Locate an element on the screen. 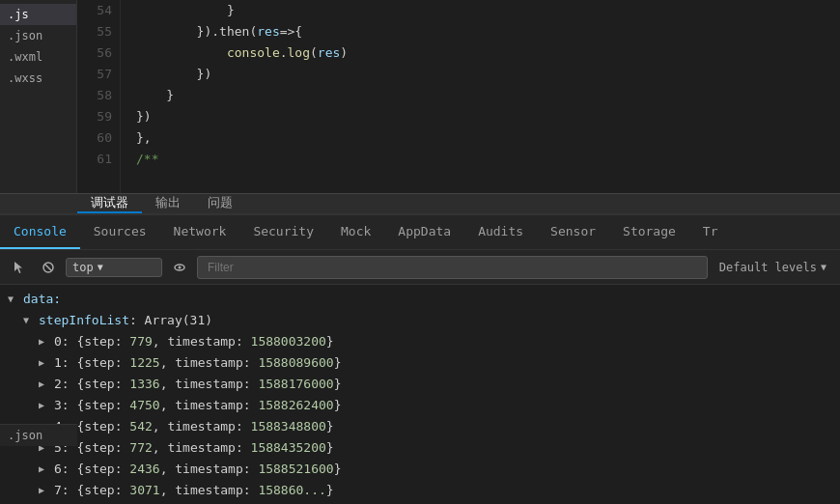 Image resolution: width=840 pixels, height=504 pixels. clear-console-button is located at coordinates (48, 267).